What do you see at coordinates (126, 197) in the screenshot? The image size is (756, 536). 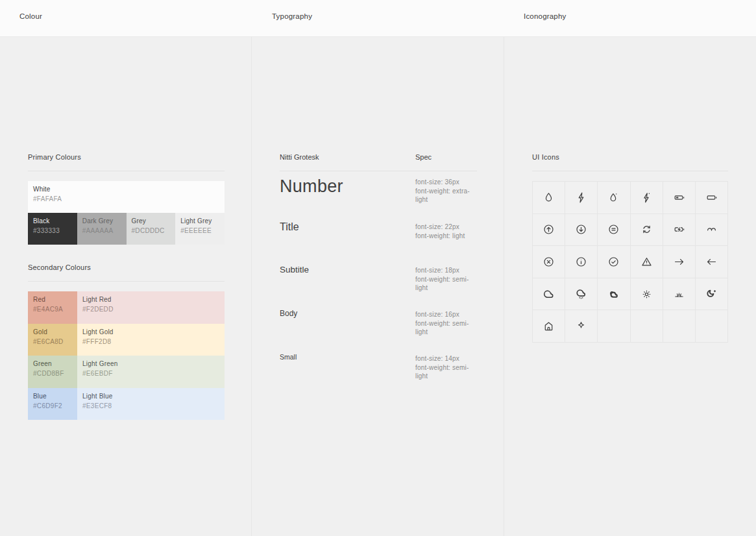 I see `colour-swatch-white: White#FAFAFA` at bounding box center [126, 197].